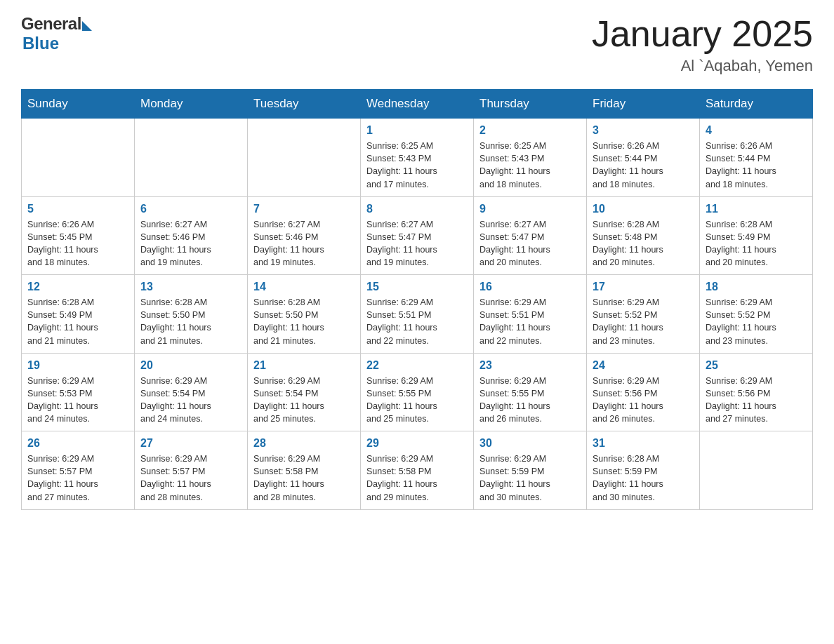 The width and height of the screenshot is (834, 644). Describe the element at coordinates (191, 478) in the screenshot. I see `day-info: Sunrise: 6:29 AM Sunset: 5:57 PM Dayligh…` at that location.